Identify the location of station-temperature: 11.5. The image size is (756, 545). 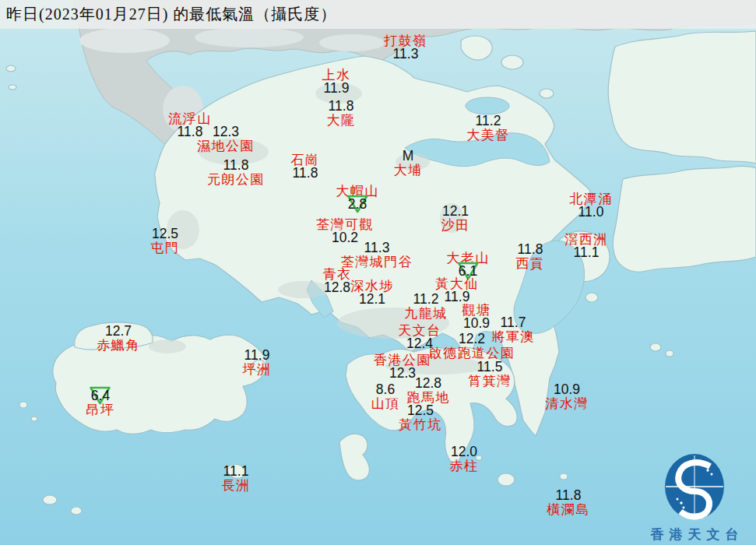
(491, 367).